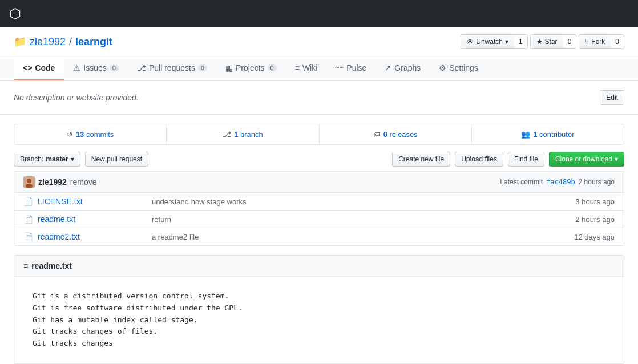  What do you see at coordinates (29, 237) in the screenshot?
I see `file-icon-2: 📄` at bounding box center [29, 237].